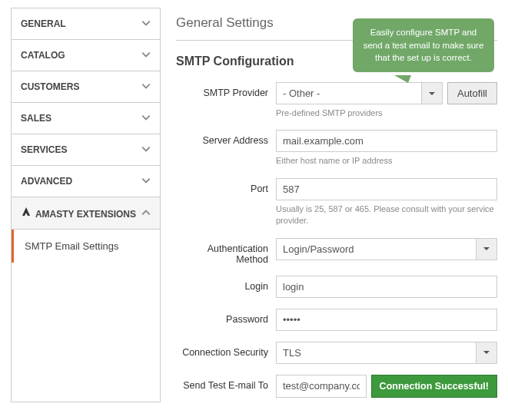 The image size is (508, 420). What do you see at coordinates (349, 94) in the screenshot?
I see `select-value: - Other -` at bounding box center [349, 94].